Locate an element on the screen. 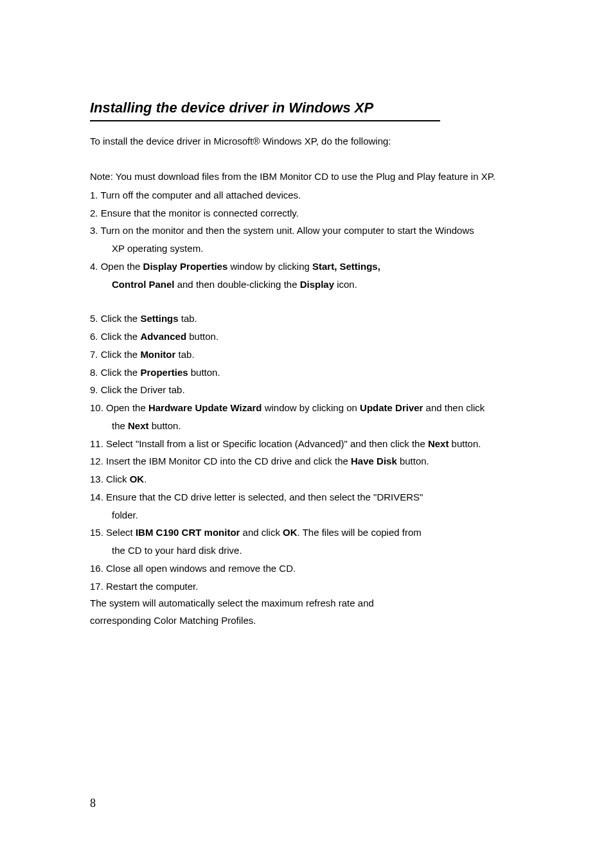 The image size is (613, 868). step-10-b1: Hardware Update Wizard is located at coordinates (206, 407).